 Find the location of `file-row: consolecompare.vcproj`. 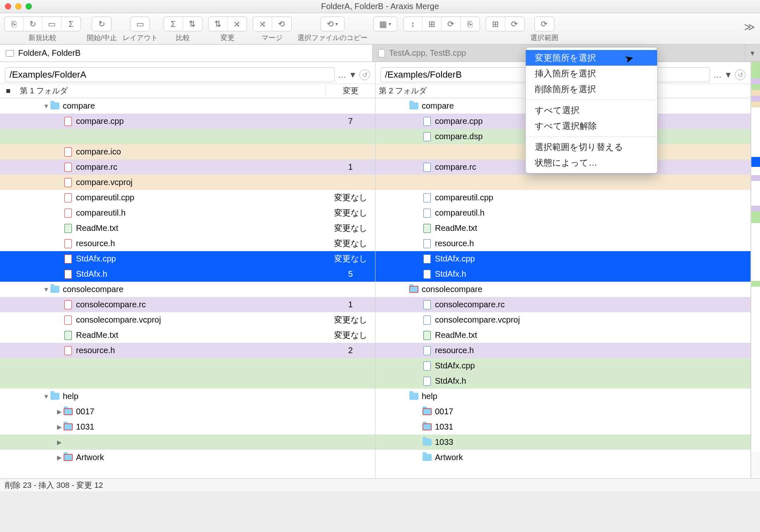

file-row: consolecompare.vcproj is located at coordinates (563, 320).